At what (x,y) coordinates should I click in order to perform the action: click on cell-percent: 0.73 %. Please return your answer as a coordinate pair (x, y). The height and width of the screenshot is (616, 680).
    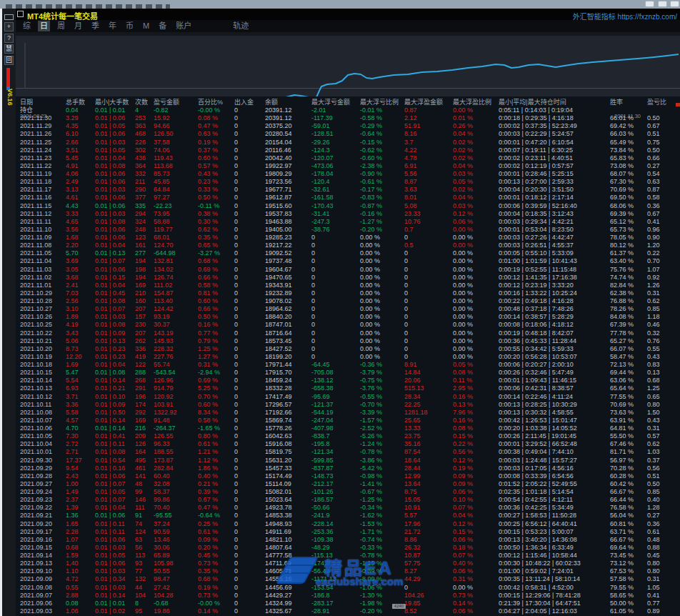
    Looking at the image, I should click on (216, 596).